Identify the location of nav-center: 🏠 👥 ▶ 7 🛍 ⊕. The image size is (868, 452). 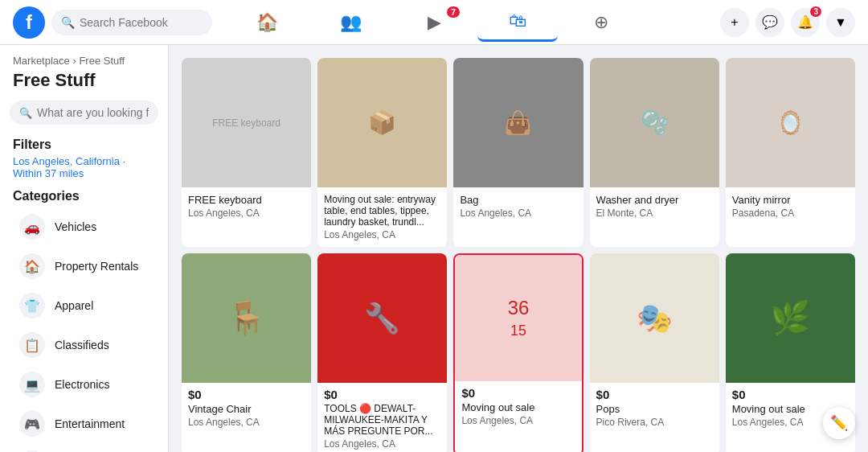
(434, 23).